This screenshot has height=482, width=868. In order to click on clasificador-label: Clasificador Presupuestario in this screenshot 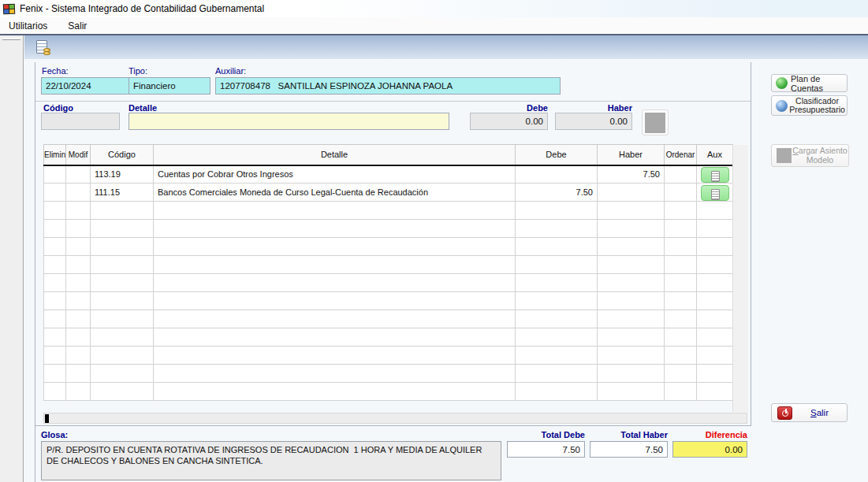, I will do `click(817, 106)`.